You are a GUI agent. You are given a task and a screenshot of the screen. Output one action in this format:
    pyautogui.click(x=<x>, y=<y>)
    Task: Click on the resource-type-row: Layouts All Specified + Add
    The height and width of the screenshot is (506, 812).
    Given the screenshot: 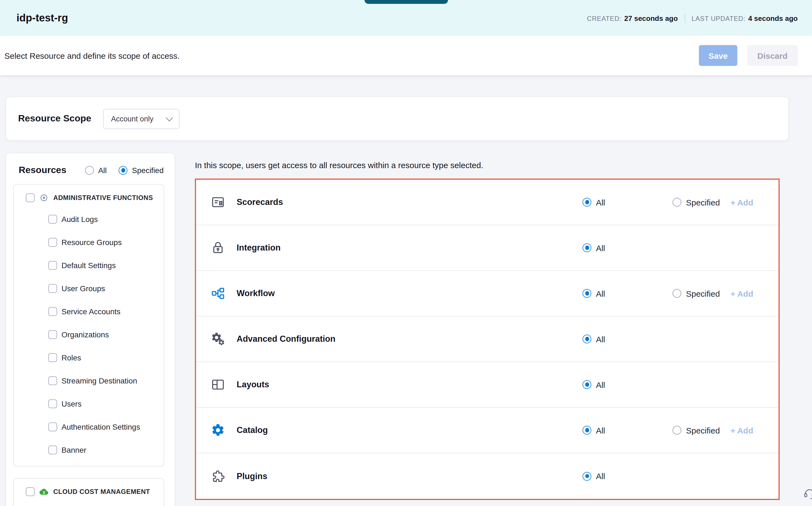 What is the action you would take?
    pyautogui.click(x=487, y=385)
    